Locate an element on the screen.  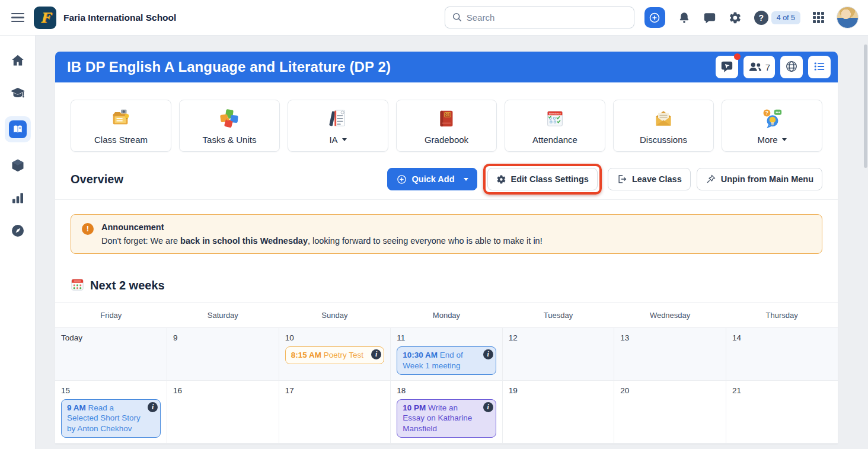
annotation-highlight: Edit Class Settings is located at coordinates (542, 179).